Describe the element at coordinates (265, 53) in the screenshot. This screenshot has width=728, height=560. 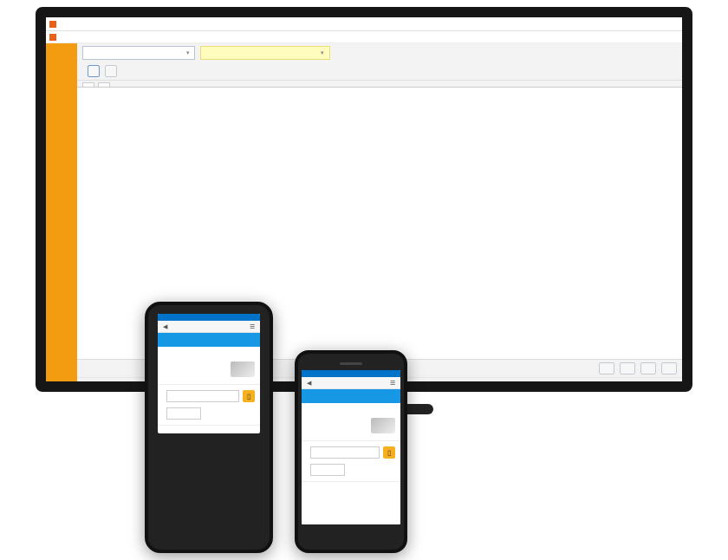
I see `user-select: ▾` at that location.